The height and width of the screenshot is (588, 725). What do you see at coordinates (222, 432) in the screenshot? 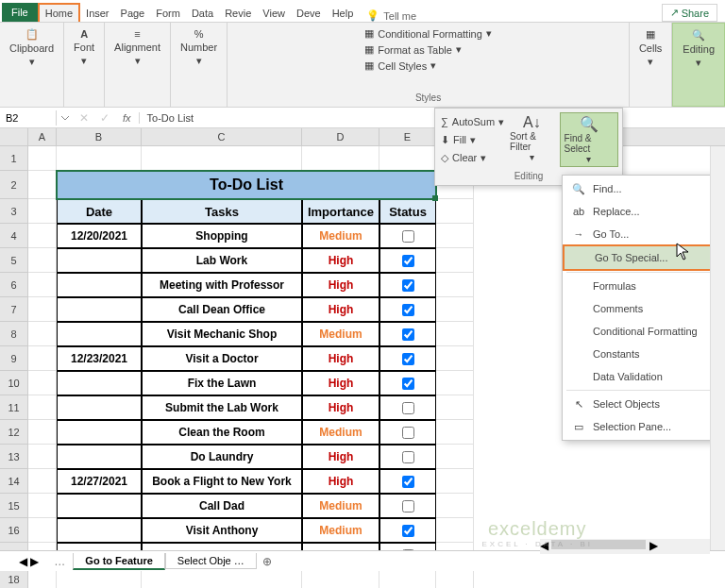
I see `cell: Clean the Room` at bounding box center [222, 432].